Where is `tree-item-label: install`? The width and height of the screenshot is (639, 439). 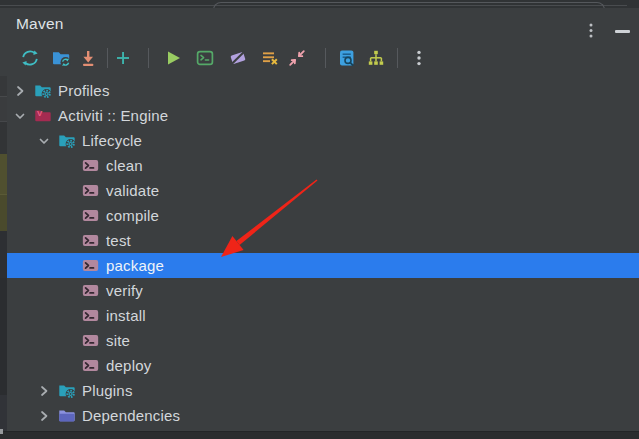
tree-item-label: install is located at coordinates (126, 316).